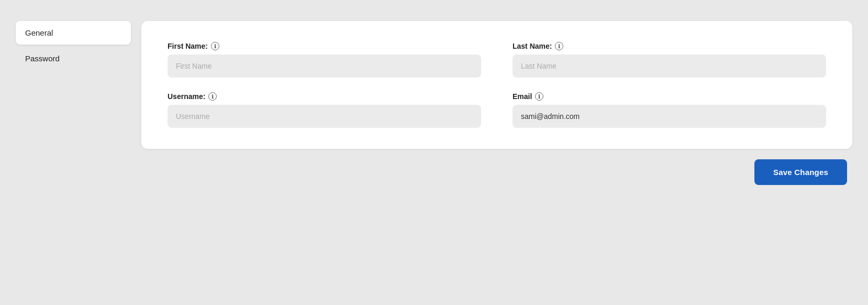 The width and height of the screenshot is (868, 305). I want to click on sidebar-item-general: General, so click(73, 32).